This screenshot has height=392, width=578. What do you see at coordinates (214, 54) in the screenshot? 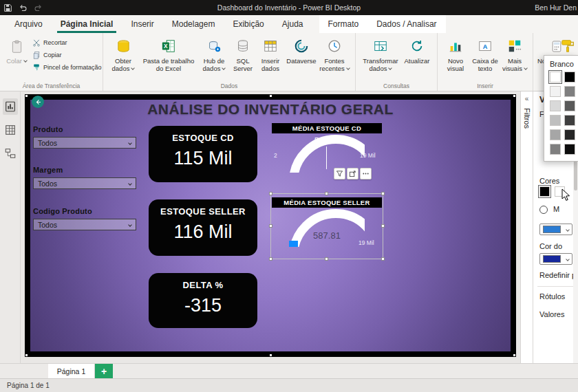
I see `data-hub-button: Hub de dados` at bounding box center [214, 54].